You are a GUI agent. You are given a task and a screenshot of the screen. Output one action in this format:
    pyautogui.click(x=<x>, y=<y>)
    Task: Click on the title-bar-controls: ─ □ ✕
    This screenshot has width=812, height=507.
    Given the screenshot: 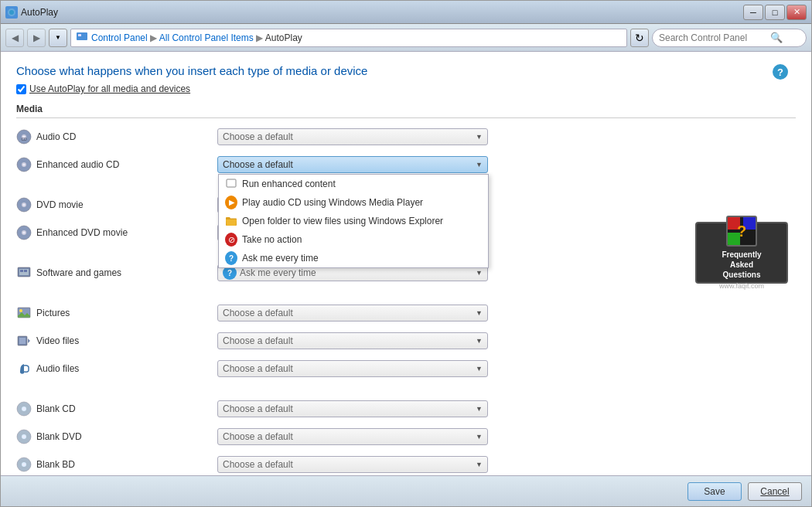 What is the action you would take?
    pyautogui.click(x=775, y=12)
    